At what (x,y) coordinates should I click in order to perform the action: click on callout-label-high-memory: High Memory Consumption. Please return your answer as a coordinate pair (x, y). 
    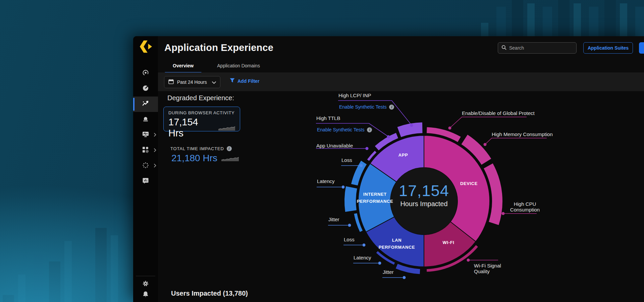
    Looking at the image, I should click on (522, 134).